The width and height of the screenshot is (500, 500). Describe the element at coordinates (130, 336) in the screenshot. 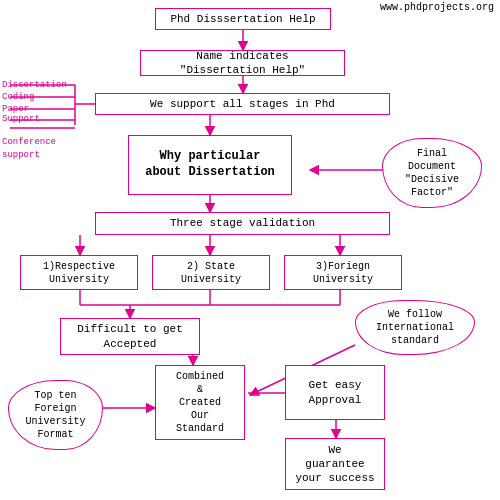

I see `difficult-box: Difficult to get Accepted` at that location.